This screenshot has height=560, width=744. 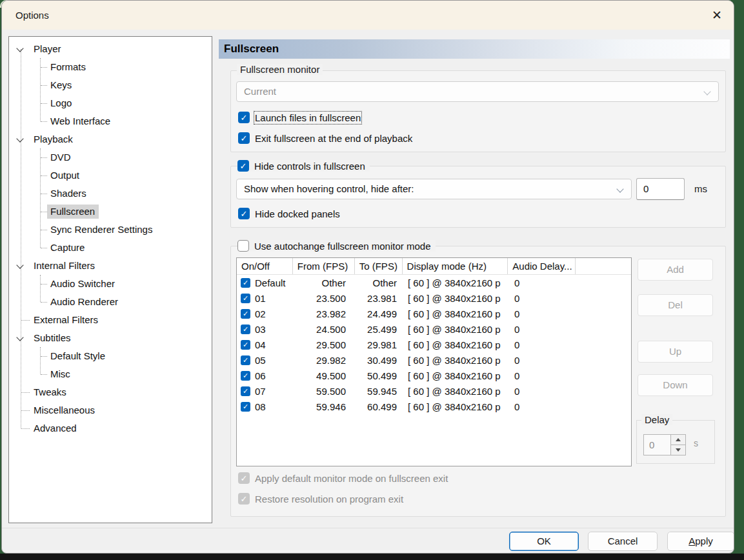 What do you see at coordinates (657, 445) in the screenshot?
I see `delay-spinner-value: 0` at bounding box center [657, 445].